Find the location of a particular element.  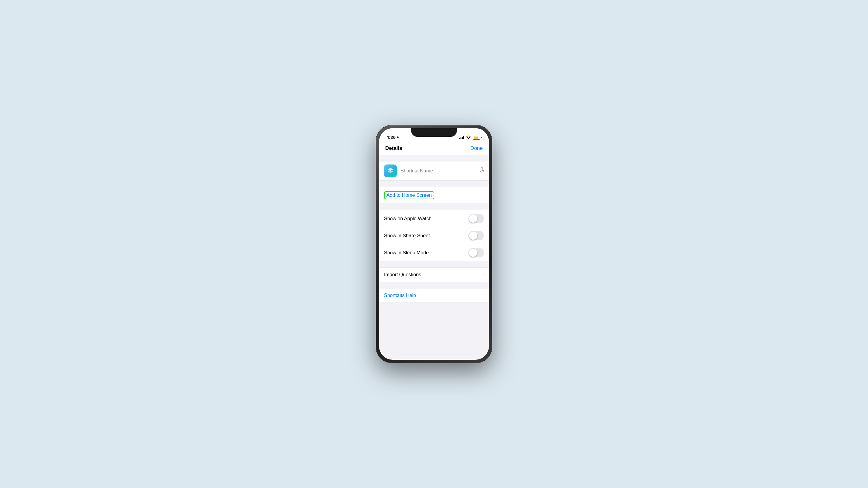

phone-outer: 4:26 ➤ is located at coordinates (434, 244).